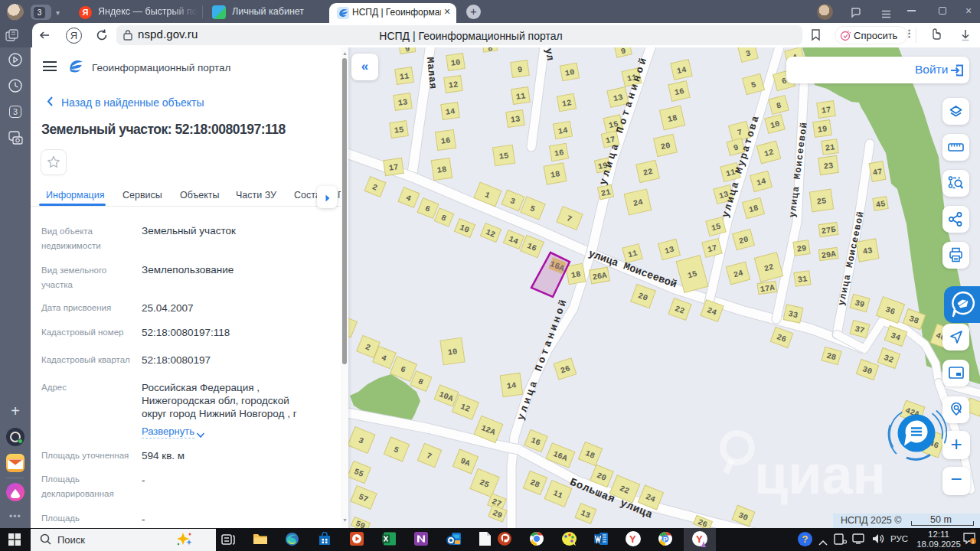 Image resolution: width=980 pixels, height=551 pixels. I want to click on svg-text: 47, so click(877, 172).